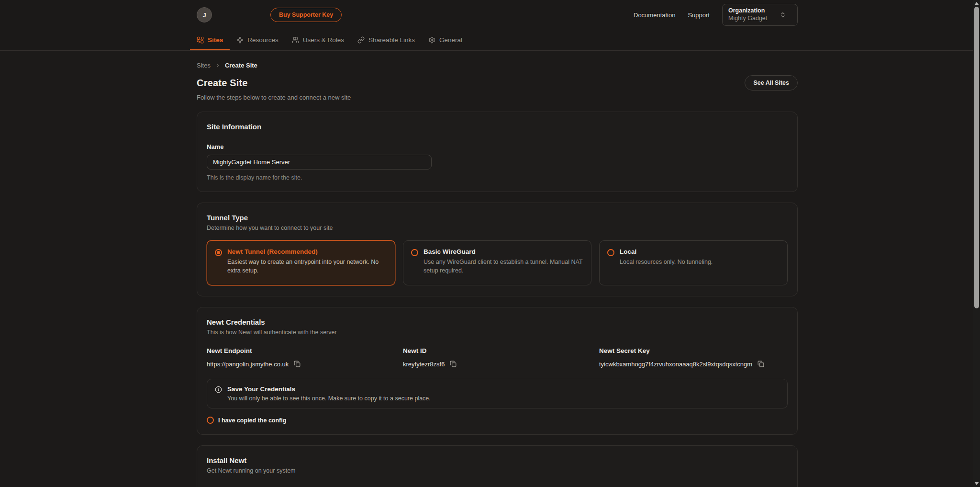 This screenshot has height=487, width=980. Describe the element at coordinates (204, 65) in the screenshot. I see `breadcrumb-sites: Sites` at that location.